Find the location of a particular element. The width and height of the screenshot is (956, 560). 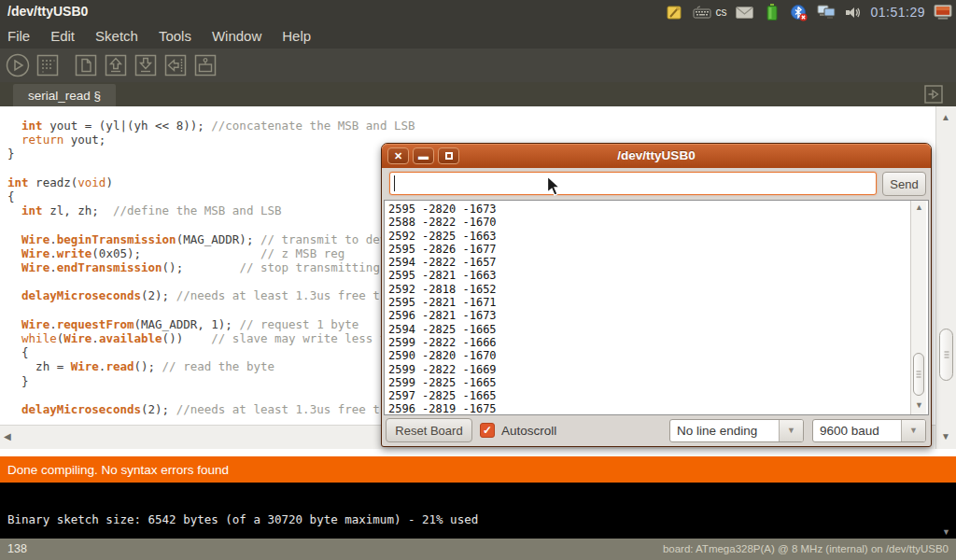

serial-monitor-controls: Reset Board ✓ Autoscroll No line ending … is located at coordinates (656, 432).